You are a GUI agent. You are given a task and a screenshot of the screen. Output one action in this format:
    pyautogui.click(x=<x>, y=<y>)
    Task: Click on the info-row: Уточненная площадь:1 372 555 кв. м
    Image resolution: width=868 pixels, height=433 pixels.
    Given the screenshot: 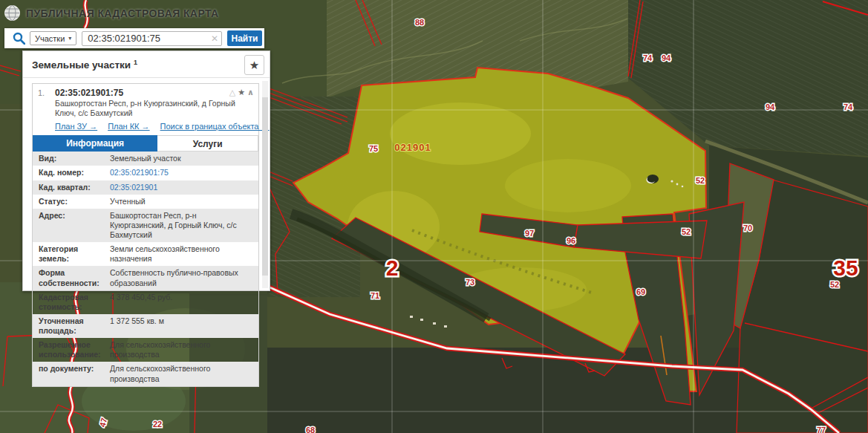 What is the action you would take?
    pyautogui.click(x=146, y=326)
    